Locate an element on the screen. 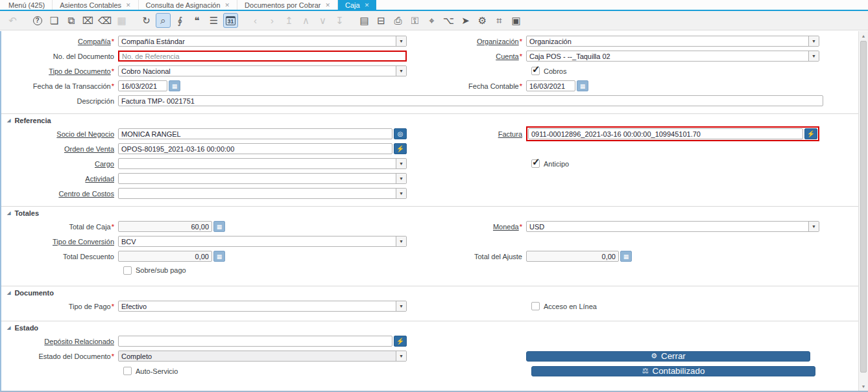  window-help-icon: ▣ is located at coordinates (516, 21).